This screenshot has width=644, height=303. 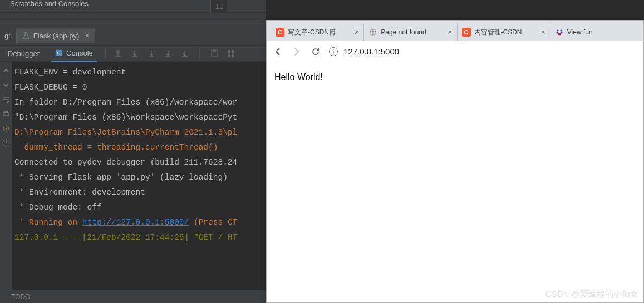 I want to click on page-content: Hello World!, so click(x=455, y=77).